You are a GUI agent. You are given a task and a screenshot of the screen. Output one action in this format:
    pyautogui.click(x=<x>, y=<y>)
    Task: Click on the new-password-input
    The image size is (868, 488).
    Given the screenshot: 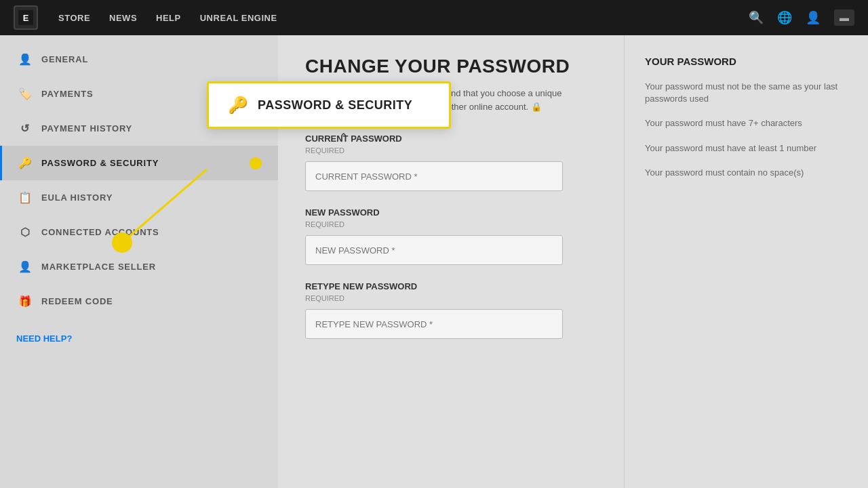 What is the action you would take?
    pyautogui.click(x=434, y=250)
    